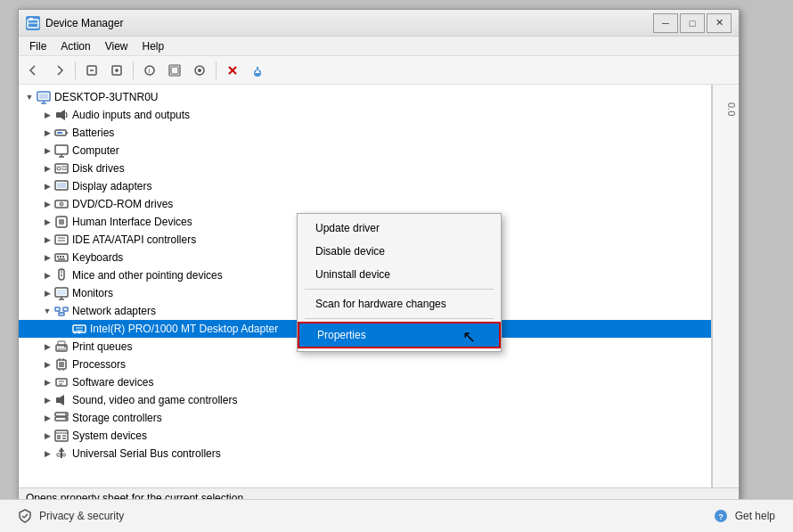  I want to click on taskbar-left: Privacy & security, so click(71, 516).